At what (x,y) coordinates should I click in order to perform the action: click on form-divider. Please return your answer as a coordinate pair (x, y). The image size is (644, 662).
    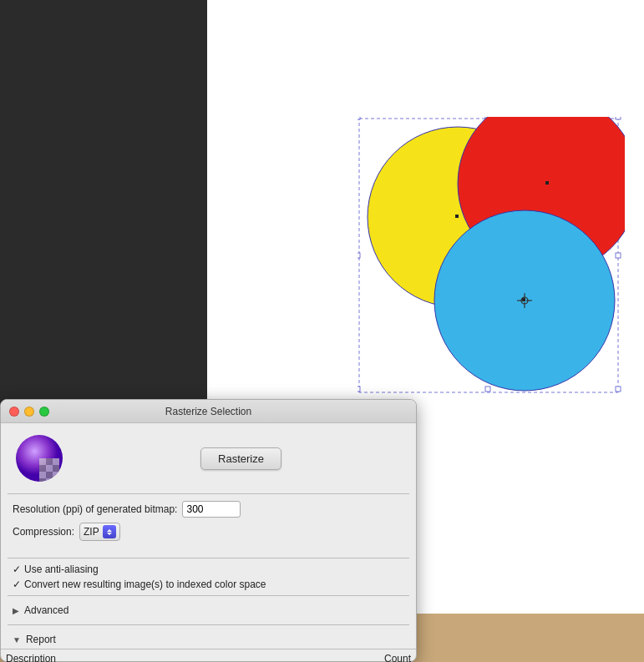
    Looking at the image, I should click on (209, 558).